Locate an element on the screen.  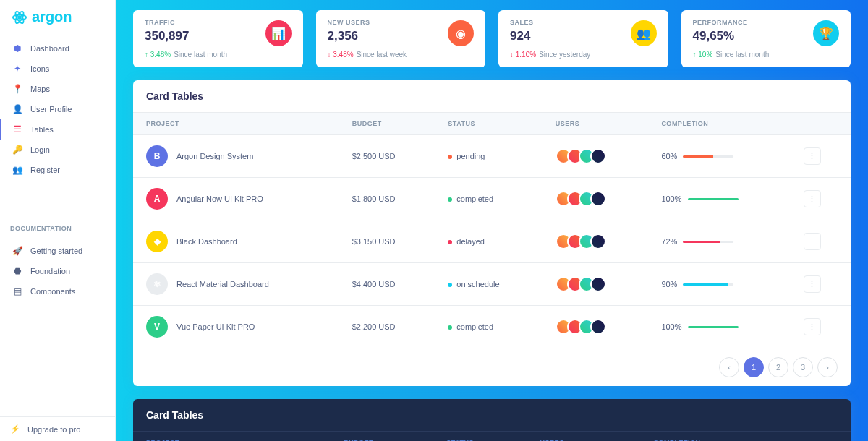
project-name: React Material Dashboard is located at coordinates (223, 284).